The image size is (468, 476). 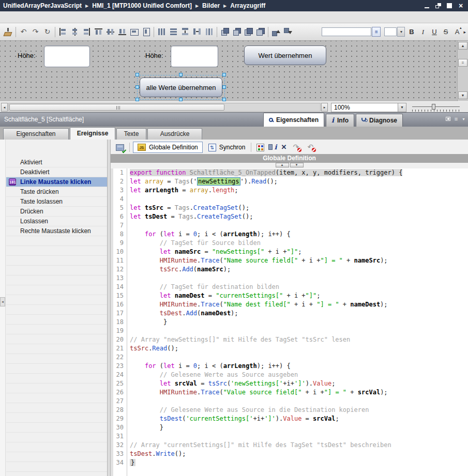 What do you see at coordinates (433, 106) in the screenshot?
I see `slider-thumb` at bounding box center [433, 106].